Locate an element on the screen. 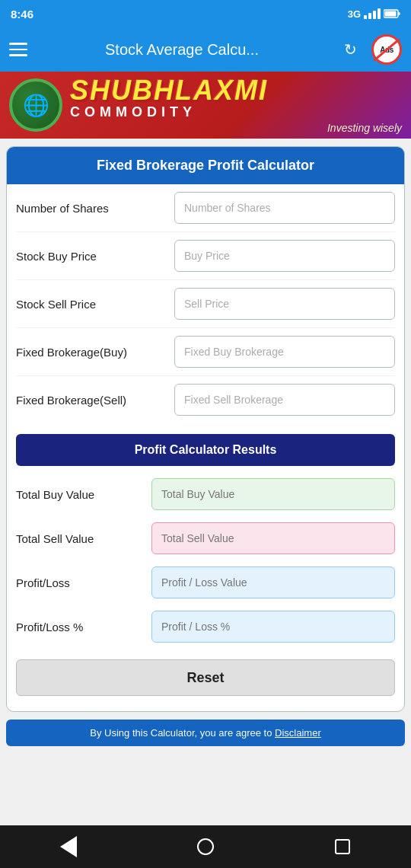 The height and width of the screenshot is (868, 411). brokerage-buy-row: Fixed Brokerage(Buy) is located at coordinates (206, 352).